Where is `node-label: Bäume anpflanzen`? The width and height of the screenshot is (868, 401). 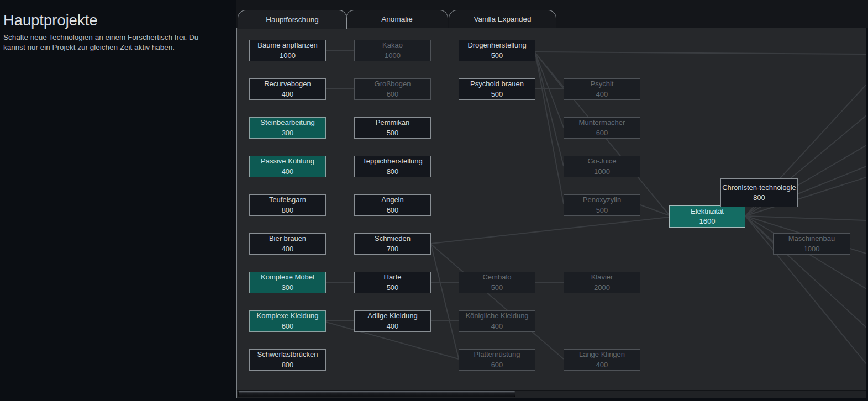
node-label: Bäume anpflanzen is located at coordinates (287, 45).